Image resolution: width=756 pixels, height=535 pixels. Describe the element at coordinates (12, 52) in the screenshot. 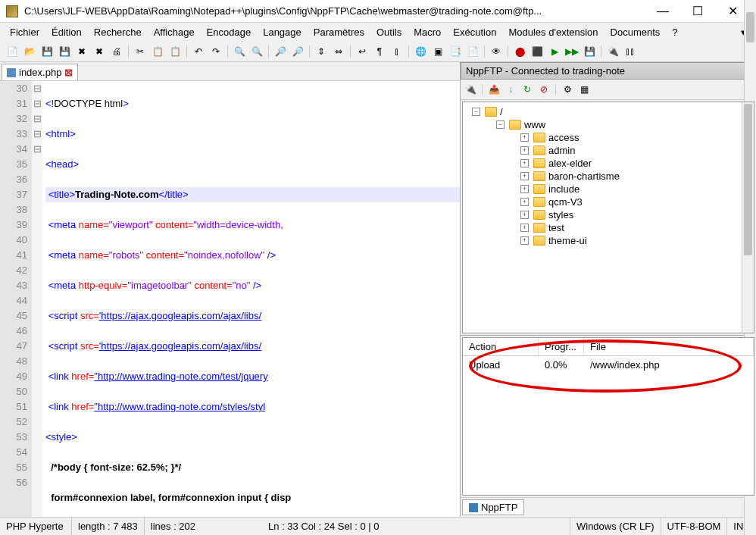

I see `new-file-icon: 📄` at that location.